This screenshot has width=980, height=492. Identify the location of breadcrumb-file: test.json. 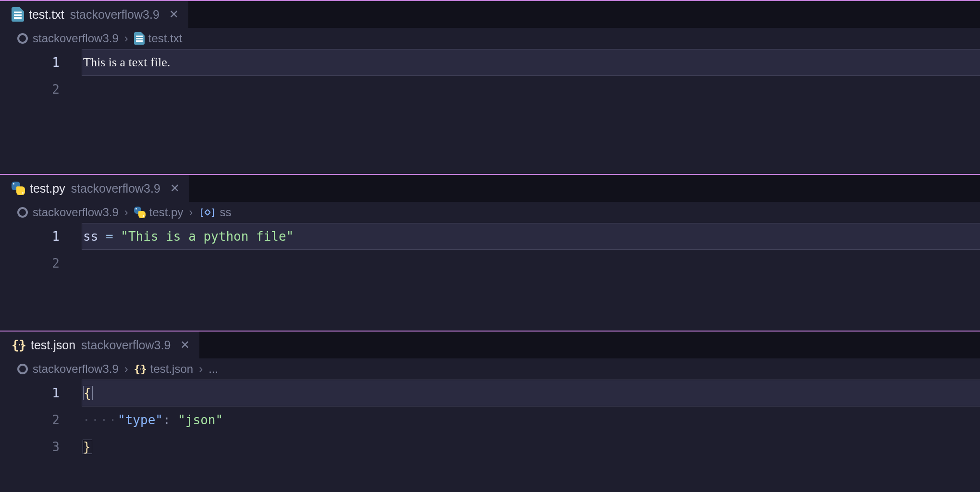
(163, 369).